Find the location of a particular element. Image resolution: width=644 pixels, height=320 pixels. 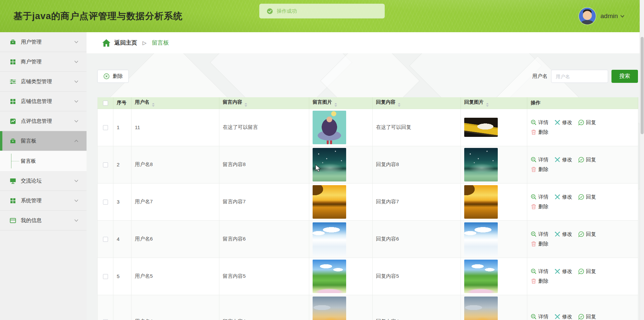

column-header-reply_image: 回复图片 is located at coordinates (494, 103).